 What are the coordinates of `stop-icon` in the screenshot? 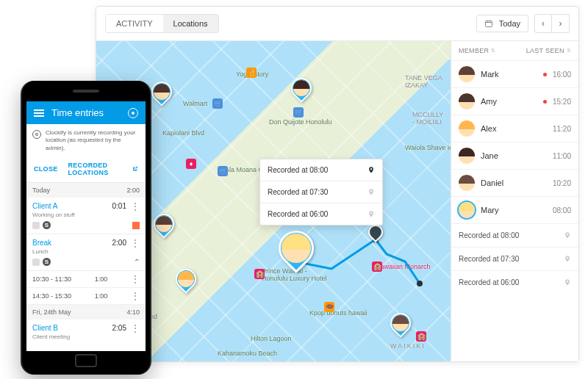 It's located at (136, 225).